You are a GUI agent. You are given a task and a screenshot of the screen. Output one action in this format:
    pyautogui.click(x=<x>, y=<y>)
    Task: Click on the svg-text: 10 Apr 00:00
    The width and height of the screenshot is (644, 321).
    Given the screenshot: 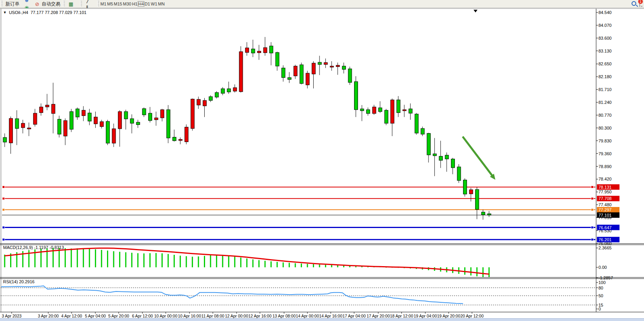 What is the action you would take?
    pyautogui.click(x=166, y=316)
    